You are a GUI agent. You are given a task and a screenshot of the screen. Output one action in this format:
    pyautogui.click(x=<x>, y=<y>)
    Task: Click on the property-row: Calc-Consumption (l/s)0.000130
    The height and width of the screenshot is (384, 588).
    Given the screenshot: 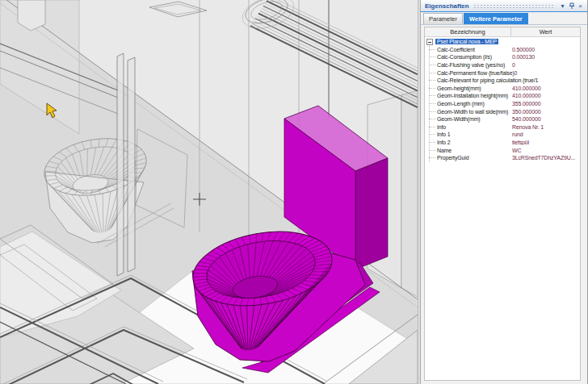 What is the action you would take?
    pyautogui.click(x=502, y=57)
    